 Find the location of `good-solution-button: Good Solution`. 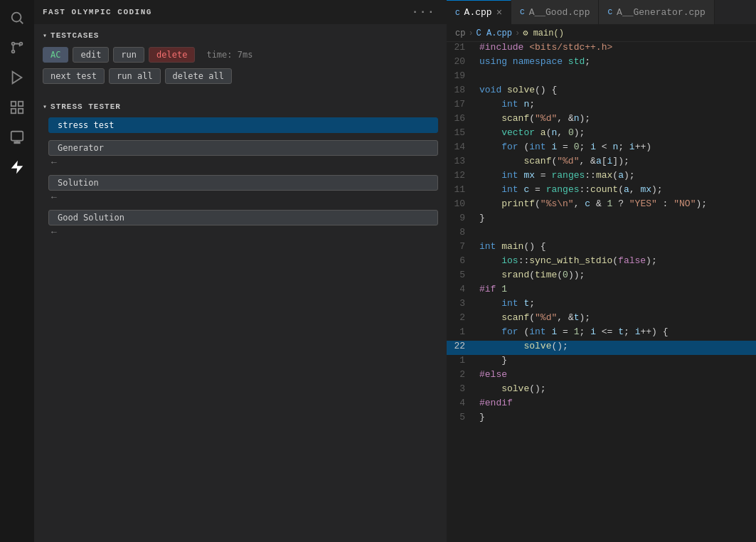

good-solution-button: Good Solution is located at coordinates (243, 218).